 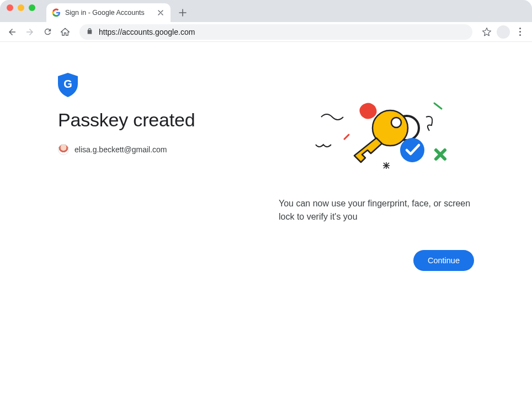 What do you see at coordinates (108, 13) in the screenshot?
I see `tab-title: Sign in - Google Accounts` at bounding box center [108, 13].